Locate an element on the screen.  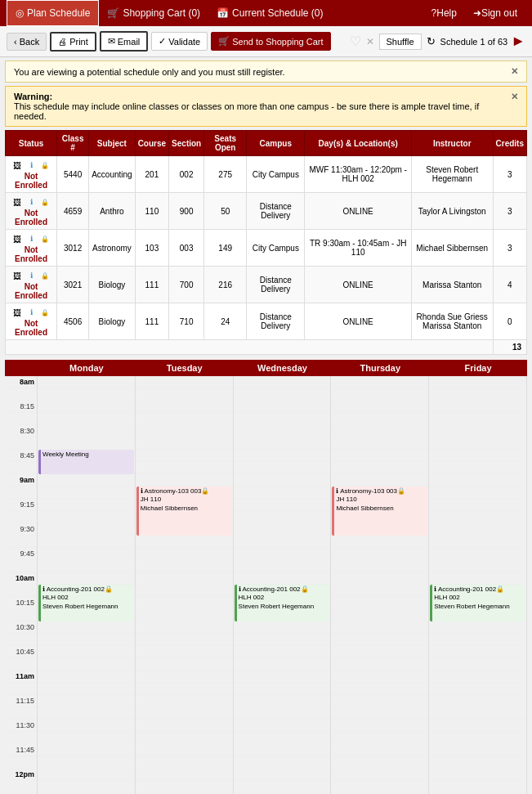
cart-icon: 🛒 is located at coordinates (113, 13).